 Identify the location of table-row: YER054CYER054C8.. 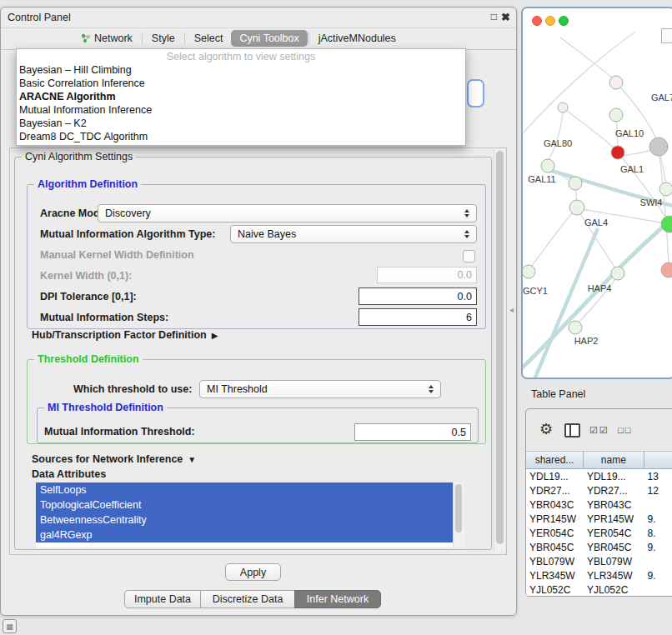
(599, 533).